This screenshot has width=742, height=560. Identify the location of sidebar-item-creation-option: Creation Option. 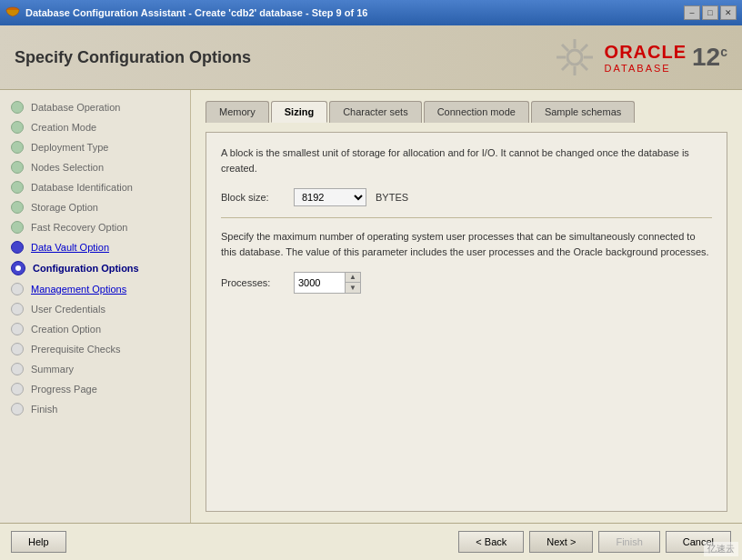
(95, 329).